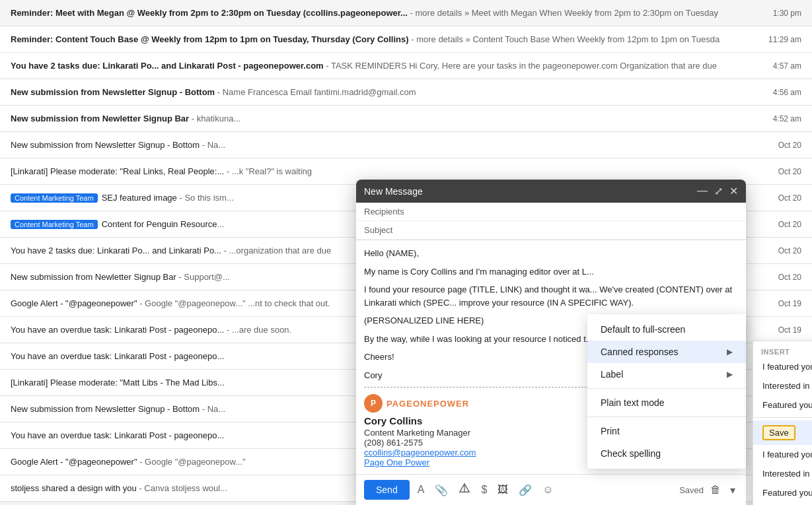  I want to click on email-subject: Reminder: Meet with Megan @ Weekly from …, so click(388, 13).